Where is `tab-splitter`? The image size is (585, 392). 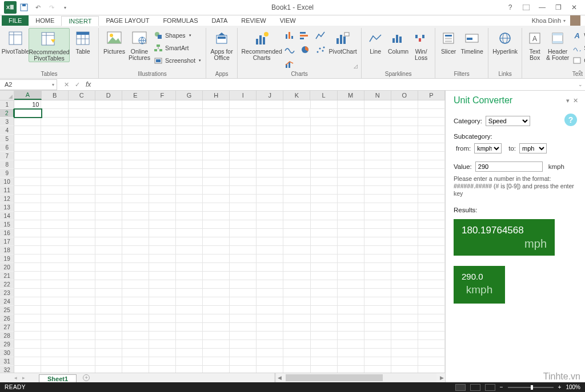 tab-splitter is located at coordinates (275, 378).